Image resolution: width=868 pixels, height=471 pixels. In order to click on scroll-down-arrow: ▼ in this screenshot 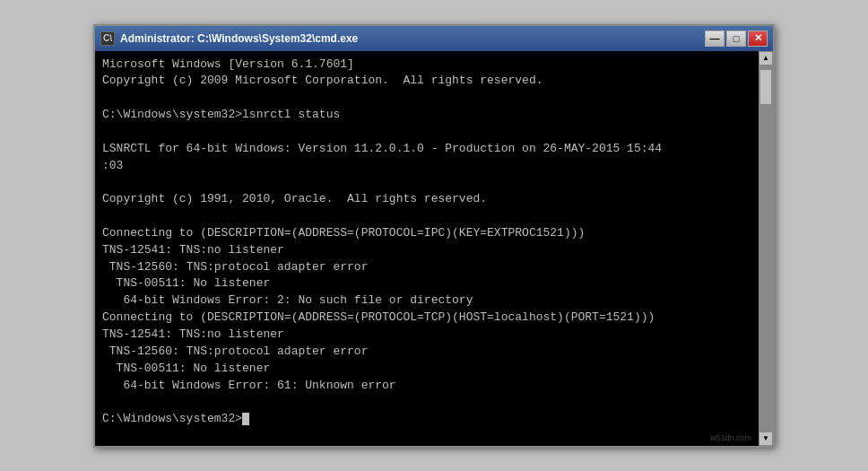, I will do `click(766, 439)`.